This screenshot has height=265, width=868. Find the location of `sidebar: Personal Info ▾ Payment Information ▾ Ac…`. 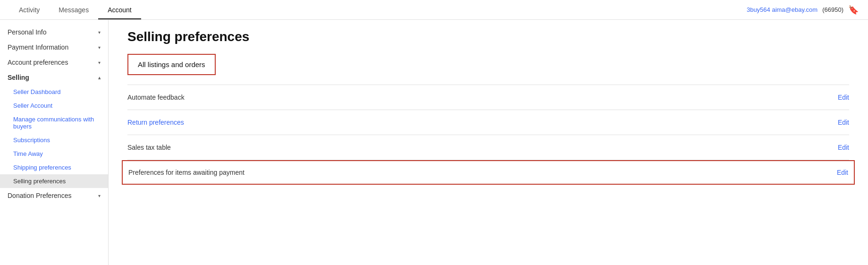

sidebar: Personal Info ▾ Payment Information ▾ Ac… is located at coordinates (54, 143).